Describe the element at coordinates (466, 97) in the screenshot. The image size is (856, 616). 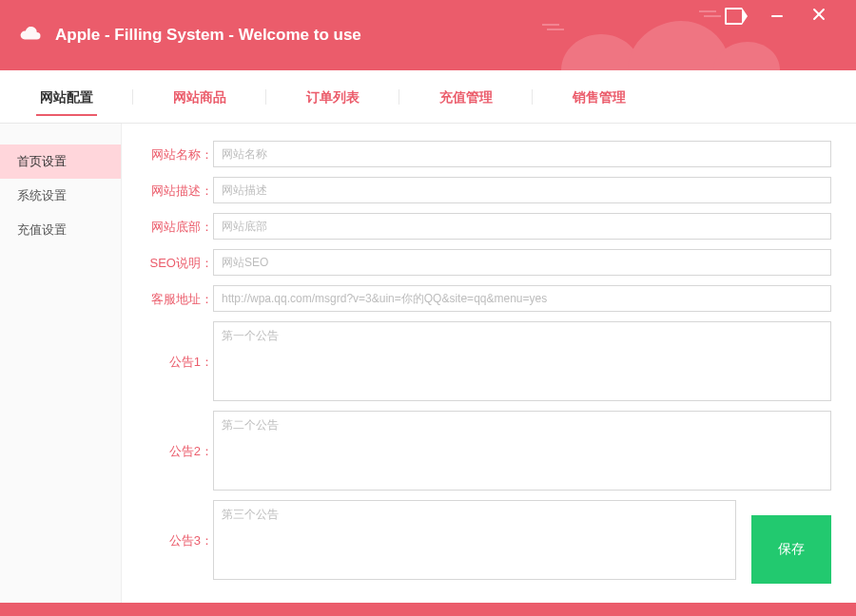
I see `tab-recharge-mgmt: 充值管理` at that location.